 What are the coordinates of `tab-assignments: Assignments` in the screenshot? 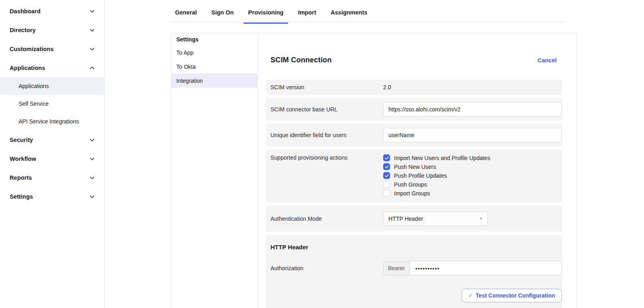 It's located at (349, 12).